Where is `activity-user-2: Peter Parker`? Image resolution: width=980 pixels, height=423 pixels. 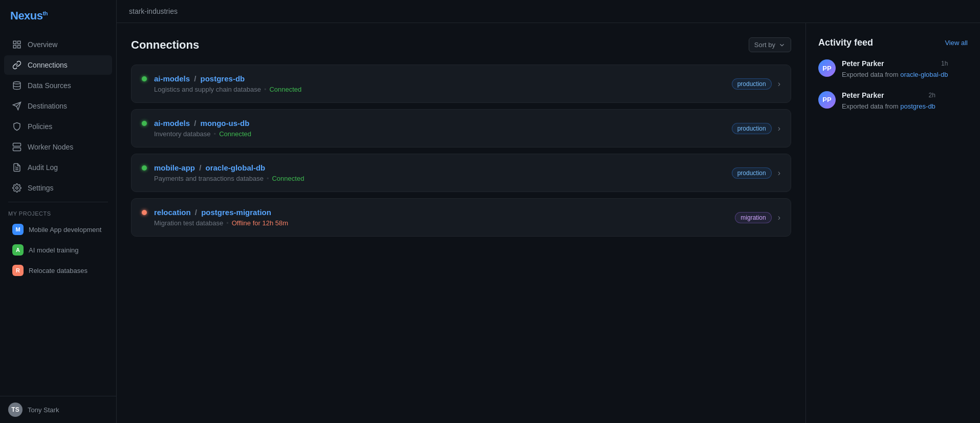
activity-user-2: Peter Parker is located at coordinates (863, 95).